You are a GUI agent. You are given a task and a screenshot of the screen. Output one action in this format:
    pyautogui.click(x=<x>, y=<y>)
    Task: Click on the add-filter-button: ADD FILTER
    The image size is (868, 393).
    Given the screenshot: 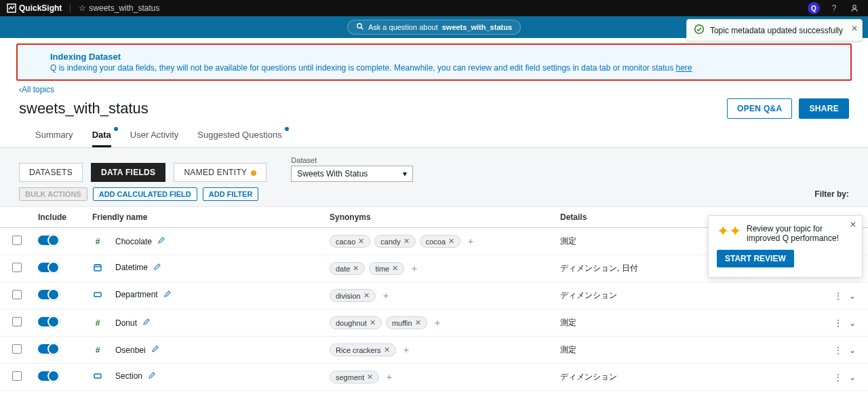 What is the action you would take?
    pyautogui.click(x=231, y=194)
    